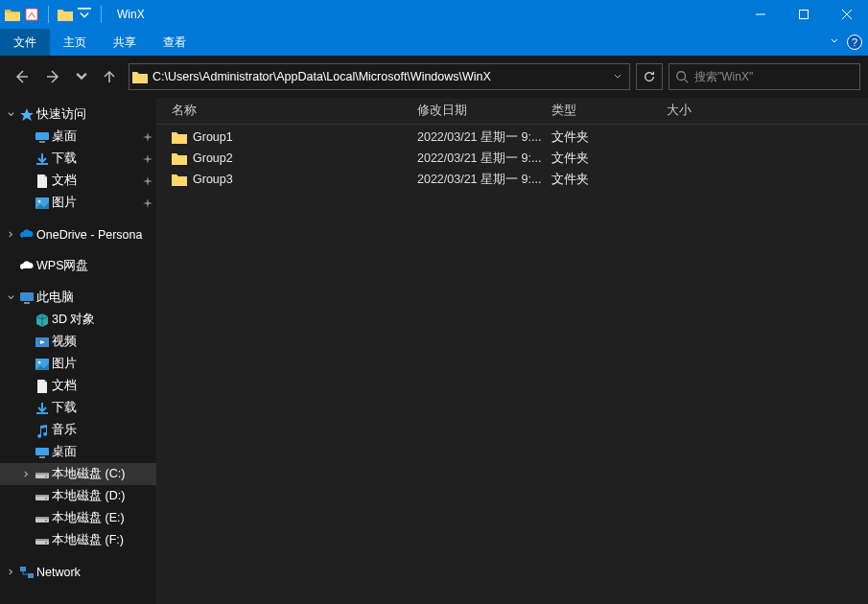 The image size is (868, 604). I want to click on maximize-button, so click(804, 14).